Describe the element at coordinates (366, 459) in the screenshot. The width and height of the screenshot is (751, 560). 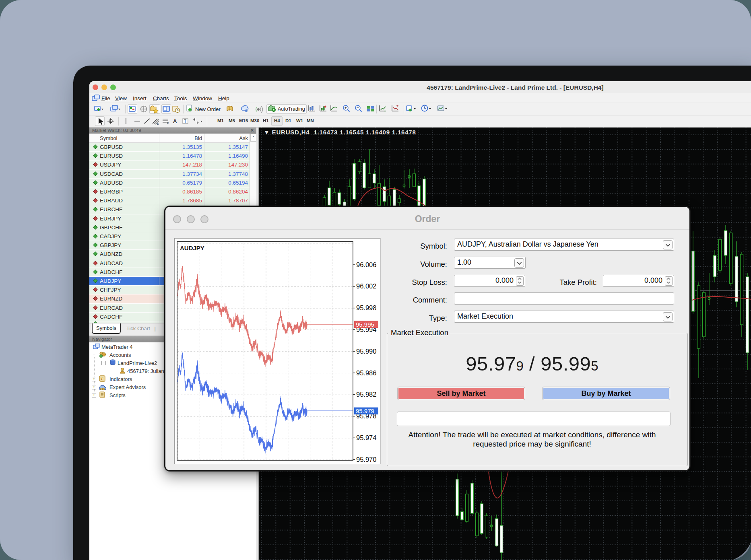
I see `svg-text: 95.970` at that location.